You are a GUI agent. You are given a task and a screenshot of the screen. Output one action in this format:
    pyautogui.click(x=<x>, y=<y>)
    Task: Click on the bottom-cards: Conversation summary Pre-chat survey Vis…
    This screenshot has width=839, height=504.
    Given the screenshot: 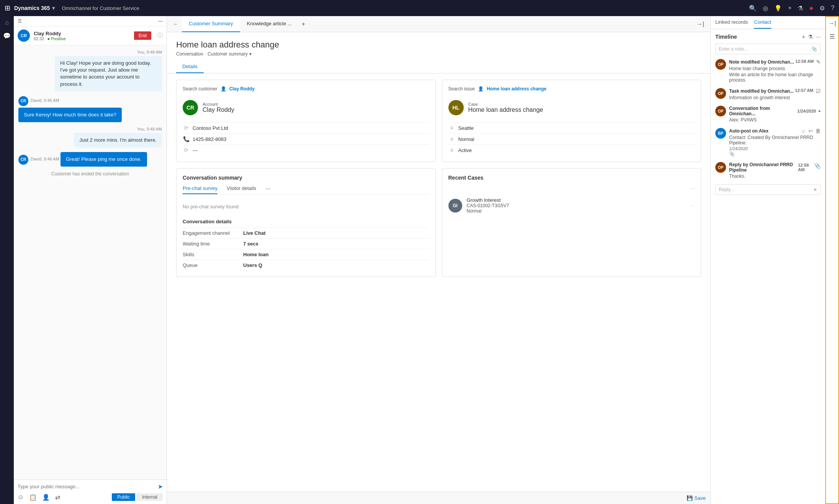 What is the action you would take?
    pyautogui.click(x=439, y=226)
    